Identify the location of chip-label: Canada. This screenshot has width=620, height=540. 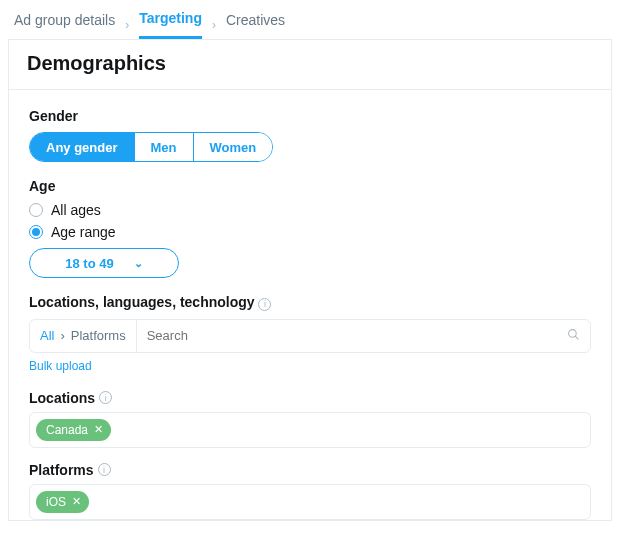
(67, 430).